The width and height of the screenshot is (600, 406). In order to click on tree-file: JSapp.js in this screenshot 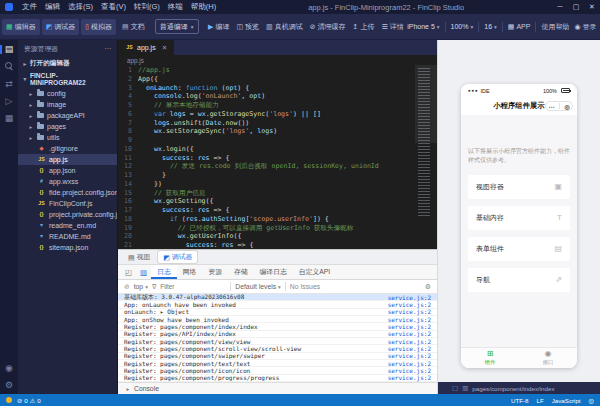, I will do `click(68, 160)`.